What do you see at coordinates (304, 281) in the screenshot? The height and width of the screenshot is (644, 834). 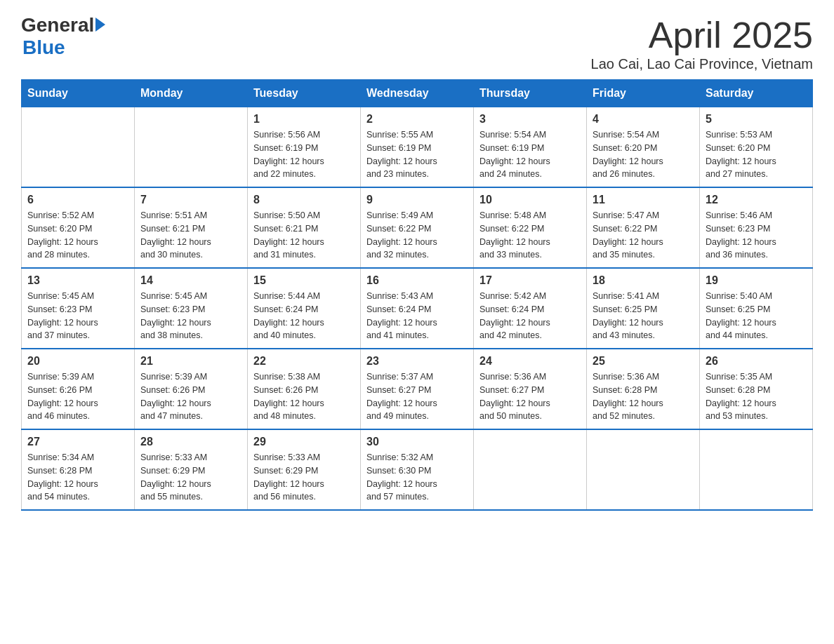 I see `day-number: 15` at bounding box center [304, 281].